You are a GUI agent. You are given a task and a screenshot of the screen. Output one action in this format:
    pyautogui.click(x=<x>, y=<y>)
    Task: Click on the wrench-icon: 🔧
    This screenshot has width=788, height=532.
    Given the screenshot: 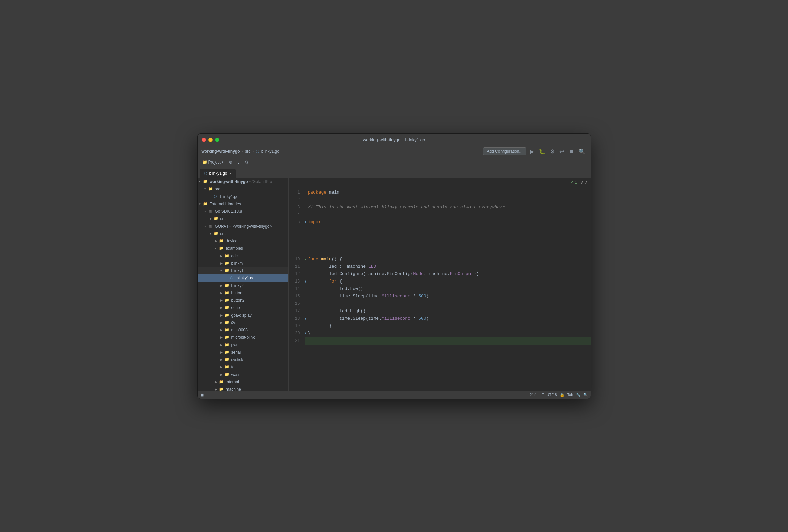 What is the action you would take?
    pyautogui.click(x=578, y=395)
    